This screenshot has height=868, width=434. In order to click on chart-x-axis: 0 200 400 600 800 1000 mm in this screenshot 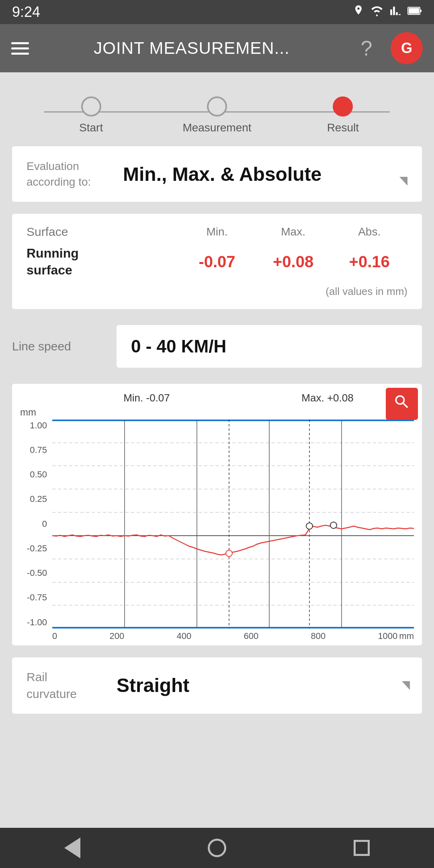, I will do `click(217, 636)`.